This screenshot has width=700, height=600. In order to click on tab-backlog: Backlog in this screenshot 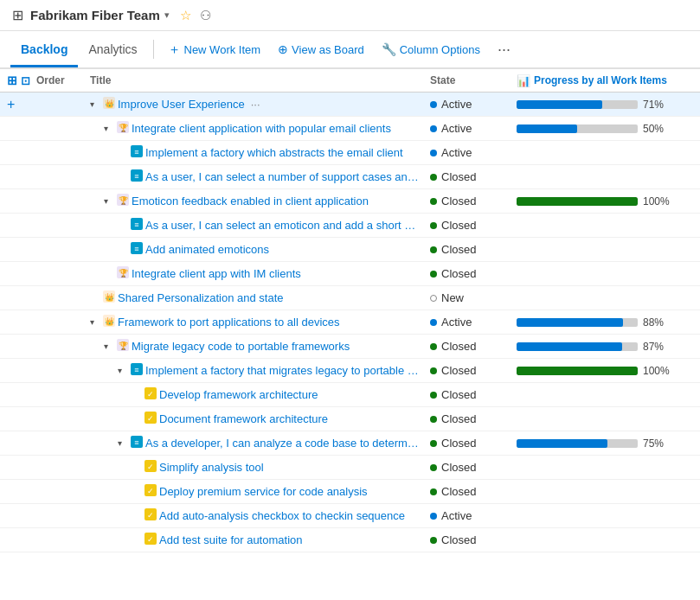, I will do `click(44, 50)`.